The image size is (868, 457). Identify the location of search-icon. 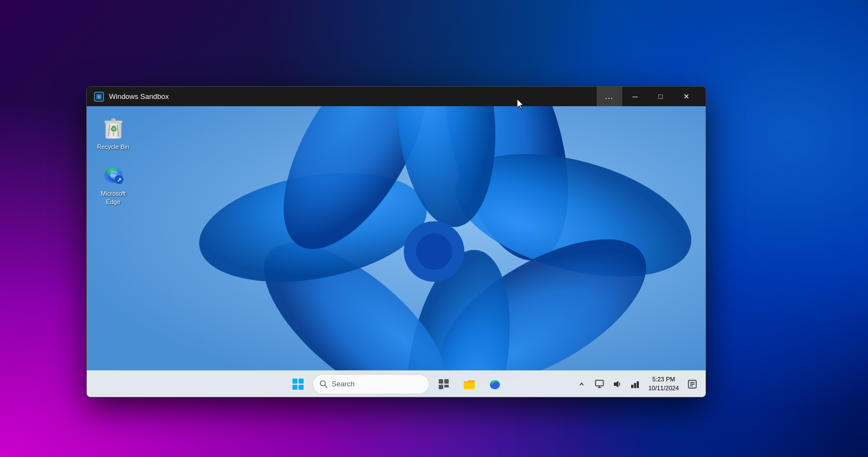
(324, 384).